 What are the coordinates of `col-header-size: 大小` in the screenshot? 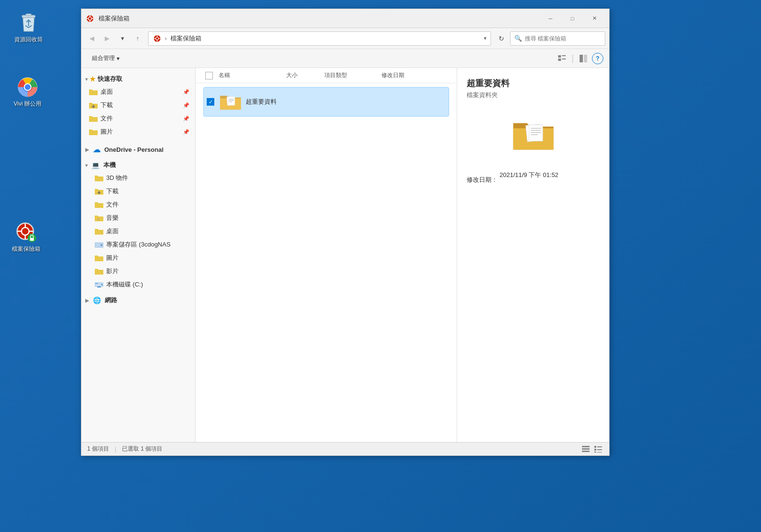 It's located at (301, 75).